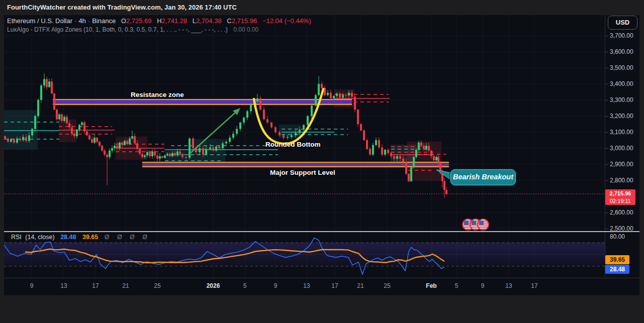 The width and height of the screenshot is (644, 323). What do you see at coordinates (40, 237) in the screenshot?
I see `rsi-params: (14, close)` at bounding box center [40, 237].